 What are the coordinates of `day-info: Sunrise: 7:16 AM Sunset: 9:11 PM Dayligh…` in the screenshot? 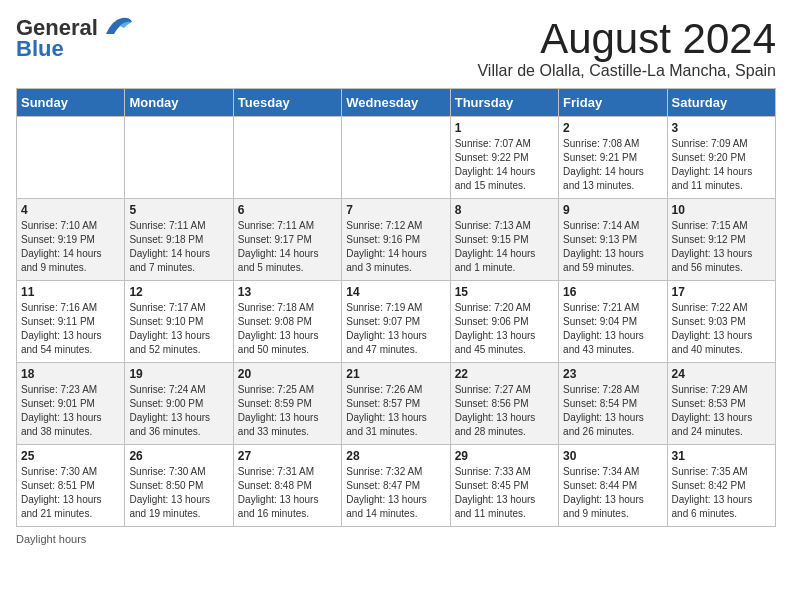 It's located at (70, 329).